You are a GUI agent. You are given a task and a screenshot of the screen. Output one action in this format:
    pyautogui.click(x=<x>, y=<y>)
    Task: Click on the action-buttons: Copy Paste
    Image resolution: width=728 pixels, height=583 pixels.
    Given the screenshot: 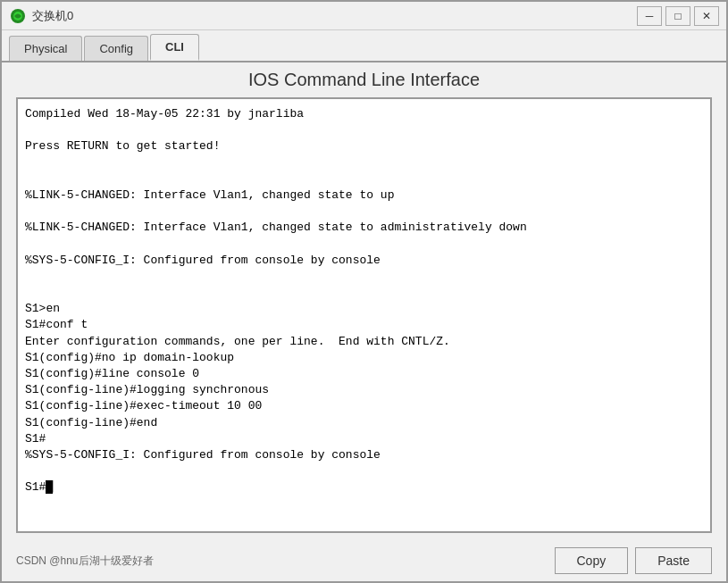 What is the action you would take?
    pyautogui.click(x=634, y=561)
    